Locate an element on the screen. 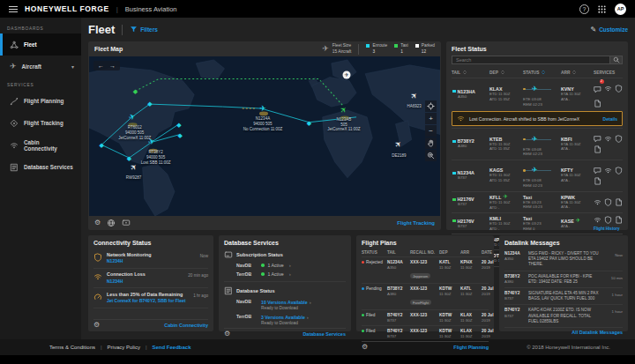 This screenshot has width=635, height=364. versions-link: 3 Versions Available is located at coordinates (283, 317).